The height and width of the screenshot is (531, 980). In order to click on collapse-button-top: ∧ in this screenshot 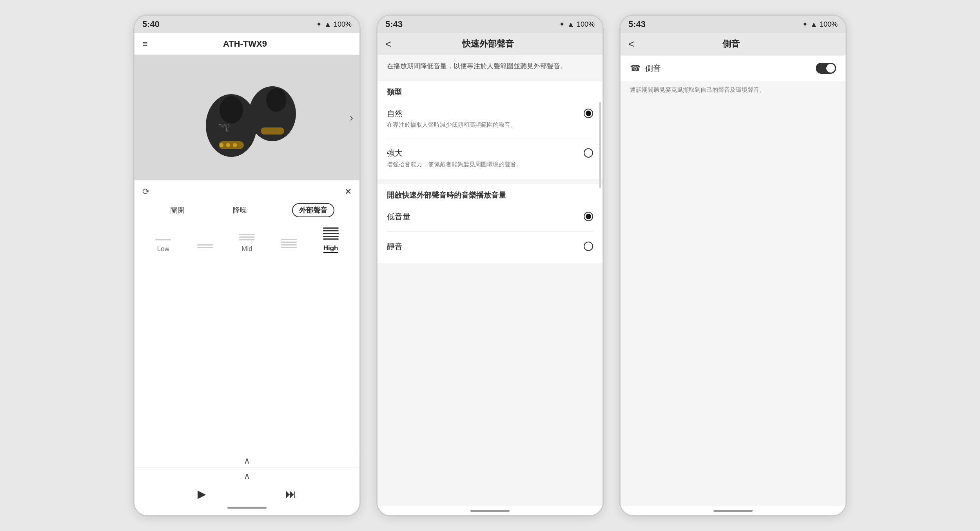, I will do `click(247, 461)`.